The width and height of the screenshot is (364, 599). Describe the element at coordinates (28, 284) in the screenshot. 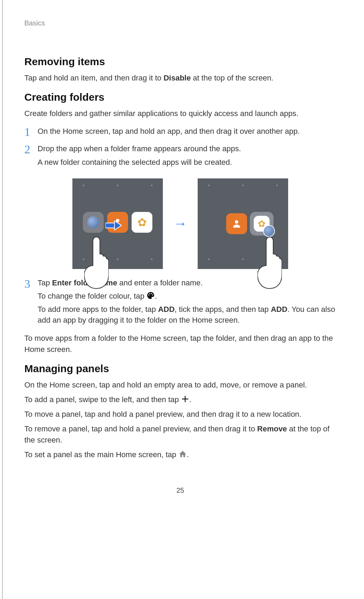

I see `step-number: 3` at that location.